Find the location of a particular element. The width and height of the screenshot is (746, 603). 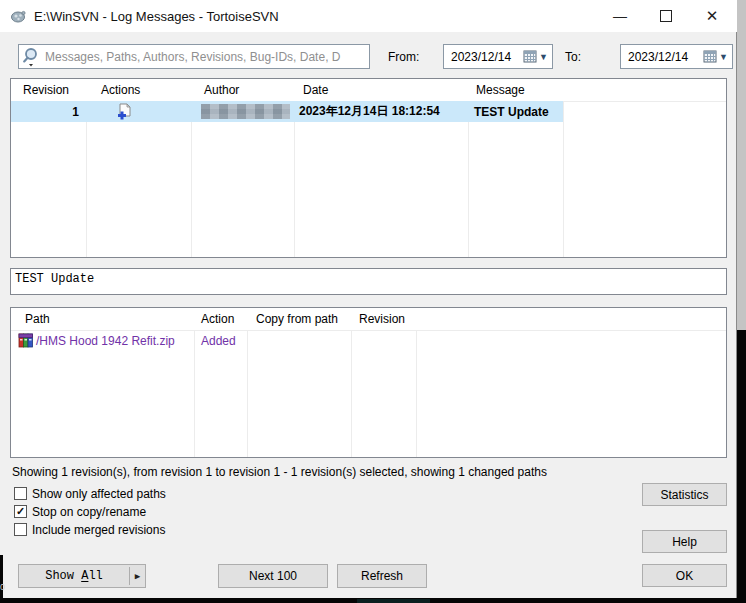

show-all-dropdown-arrow: ▶ is located at coordinates (138, 576).